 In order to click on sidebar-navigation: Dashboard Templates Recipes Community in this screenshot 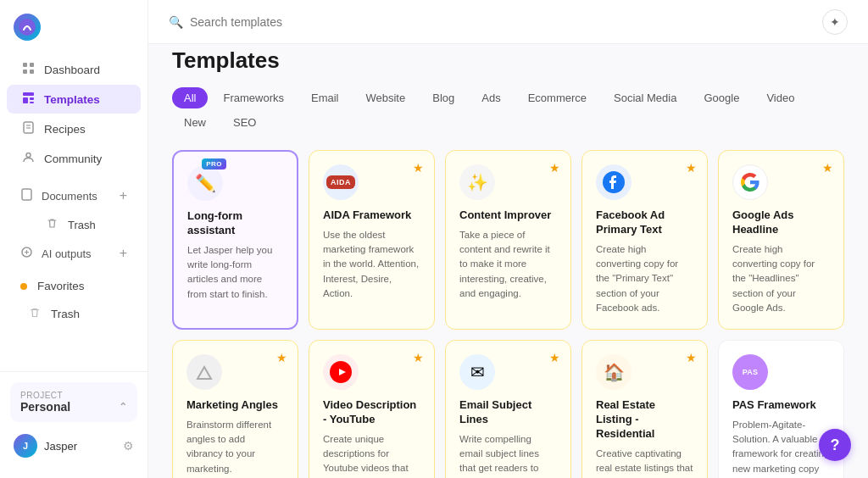, I will do `click(74, 213)`.